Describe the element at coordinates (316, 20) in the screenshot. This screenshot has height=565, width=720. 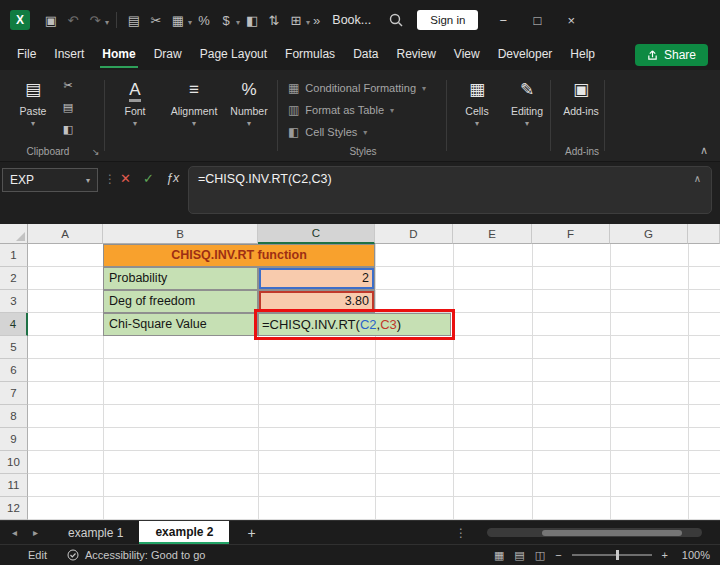
I see `toolbar-overflow-icon: »` at that location.